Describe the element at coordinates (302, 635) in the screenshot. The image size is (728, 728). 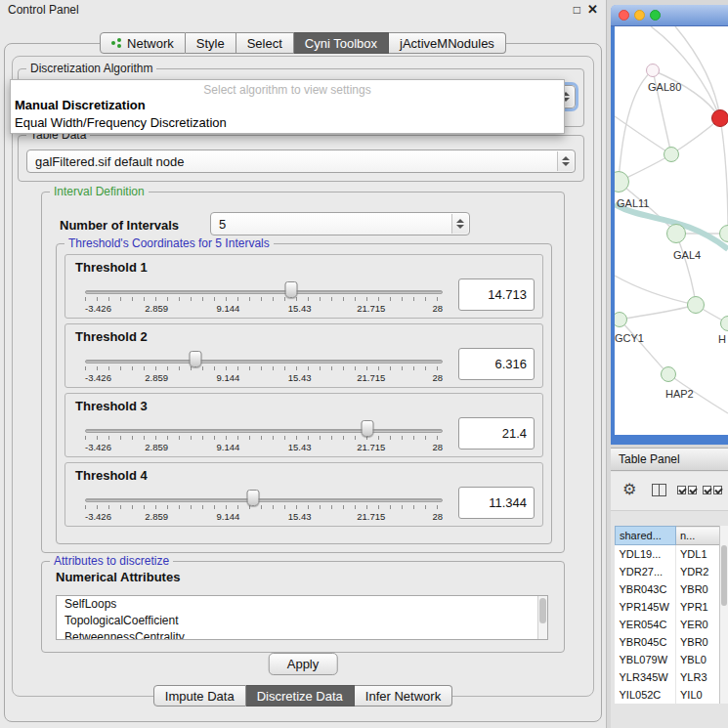
I see `attribute-item: BetweennessCentrality` at that location.